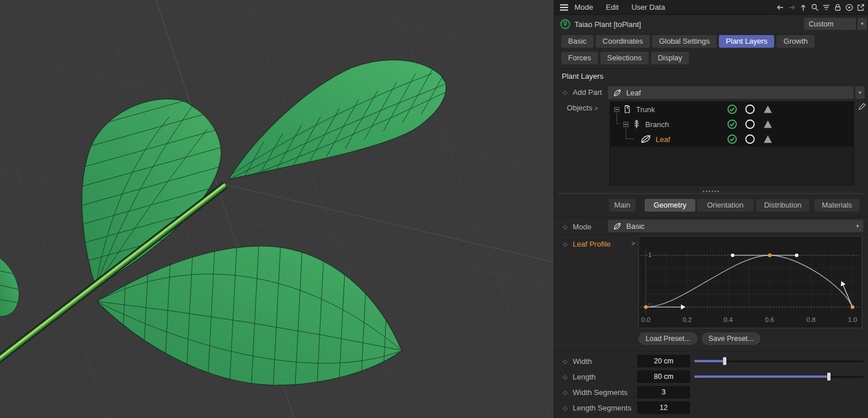  I want to click on preset-select: Custom, so click(830, 24).